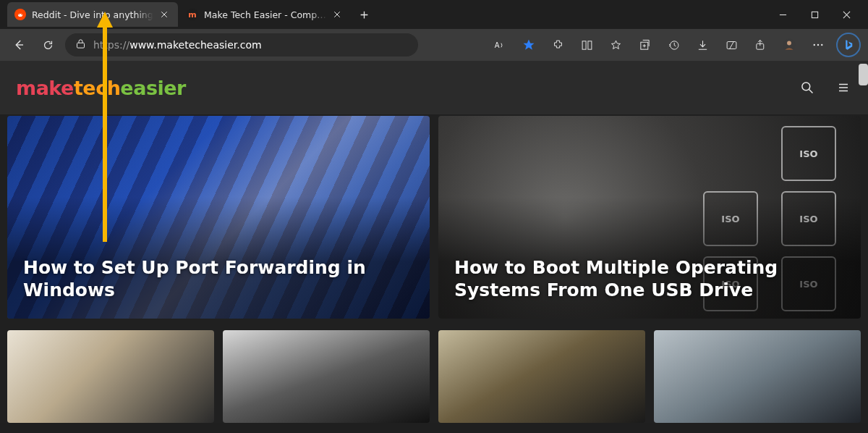 Image resolution: width=868 pixels, height=433 pixels. Describe the element at coordinates (93, 14) in the screenshot. I see `tab-title: Reddit - Dive into anything` at that location.